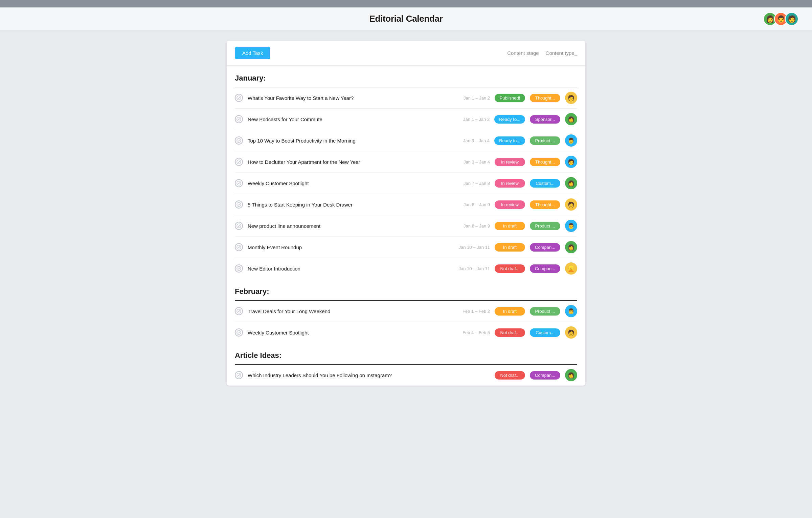  Describe the element at coordinates (571, 141) in the screenshot. I see `task-avatar: 👨` at that location.